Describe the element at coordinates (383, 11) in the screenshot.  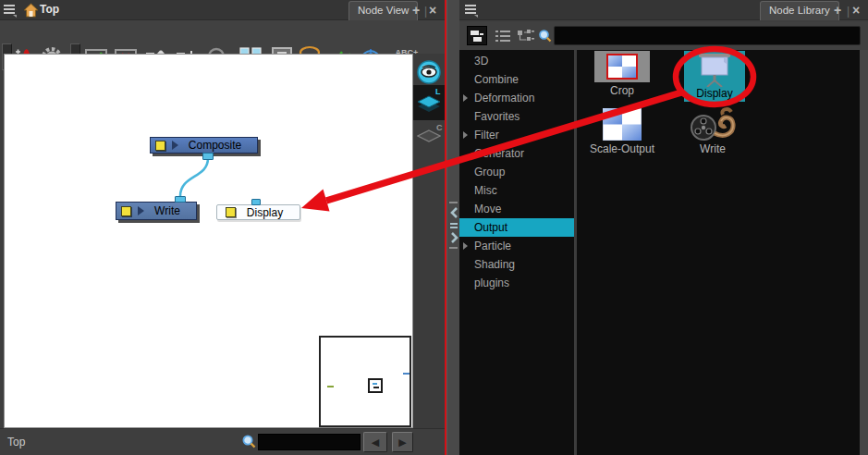
I see `tab-node-view: Node View` at that location.